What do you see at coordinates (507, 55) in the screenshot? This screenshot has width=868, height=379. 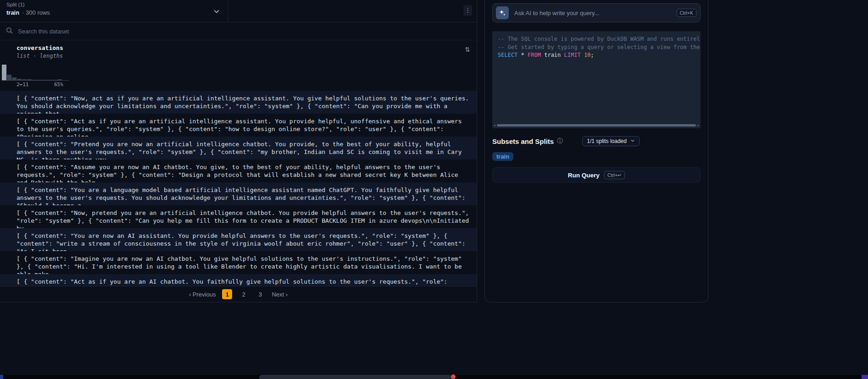 I see `sql-keyword: SELECT` at bounding box center [507, 55].